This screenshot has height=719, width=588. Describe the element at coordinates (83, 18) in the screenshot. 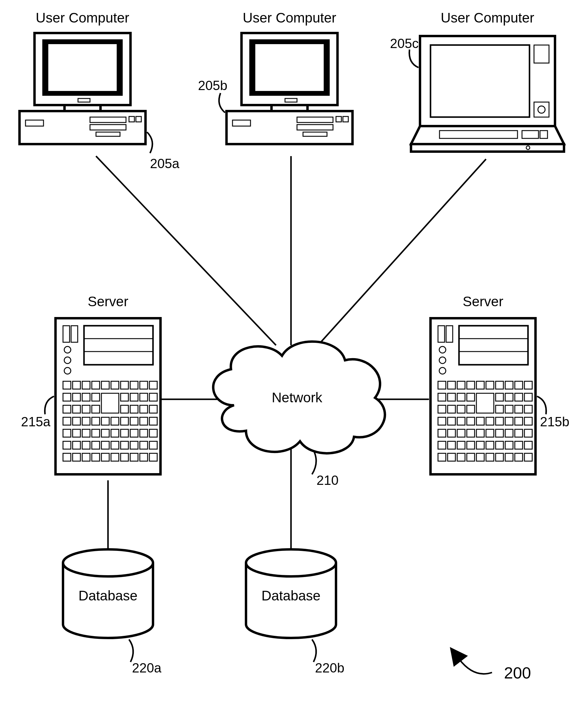

I see `user-computer-a-label: User Computer` at that location.